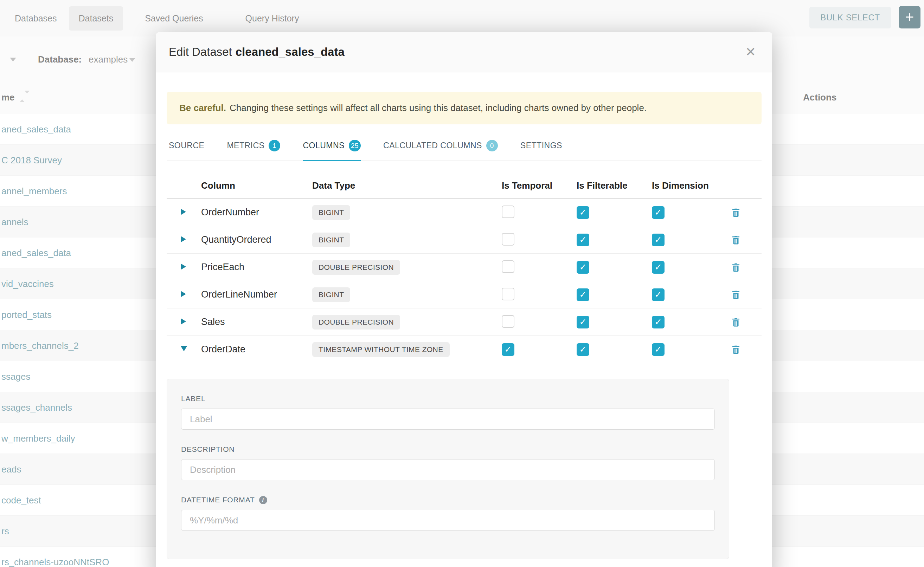 The width and height of the screenshot is (924, 567). Describe the element at coordinates (464, 350) in the screenshot. I see `column-row-expanded: OrderDate TIMESTAMP WITHOUT TIME ZONE` at that location.